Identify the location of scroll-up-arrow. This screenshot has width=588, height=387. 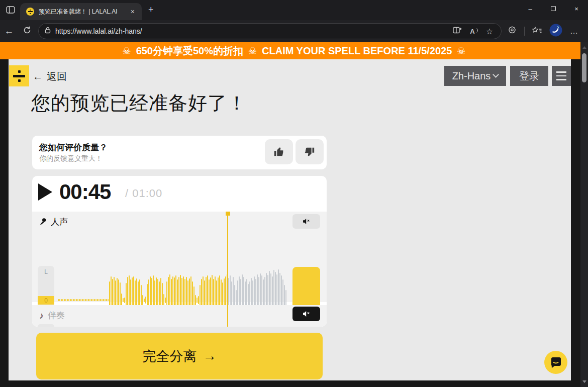
(584, 47).